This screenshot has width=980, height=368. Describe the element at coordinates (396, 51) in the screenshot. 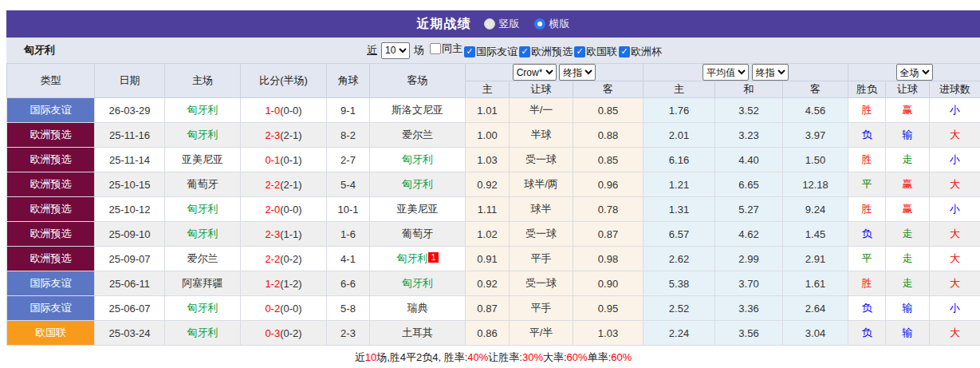

I see `match-count-select: 10` at that location.